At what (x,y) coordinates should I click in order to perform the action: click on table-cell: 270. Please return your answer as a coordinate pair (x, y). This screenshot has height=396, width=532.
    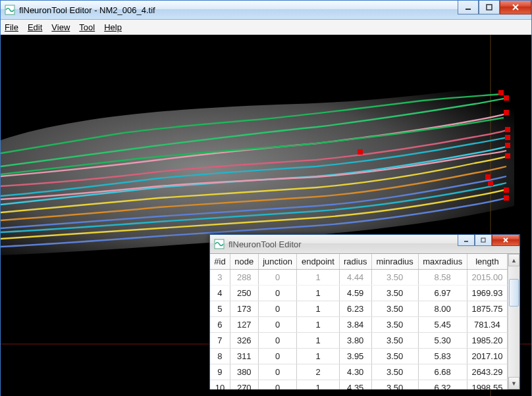
    Looking at the image, I should click on (244, 385).